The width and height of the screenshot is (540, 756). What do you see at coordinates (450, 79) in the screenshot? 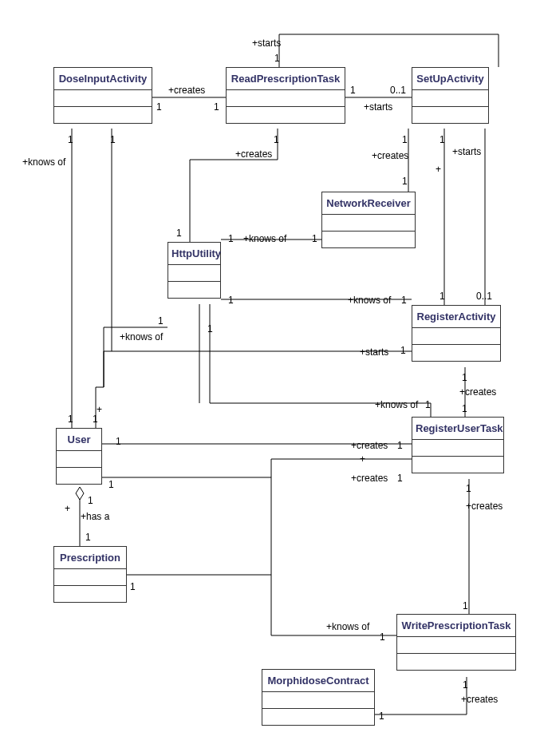
I see `class-title: SetUpActivity` at bounding box center [450, 79].